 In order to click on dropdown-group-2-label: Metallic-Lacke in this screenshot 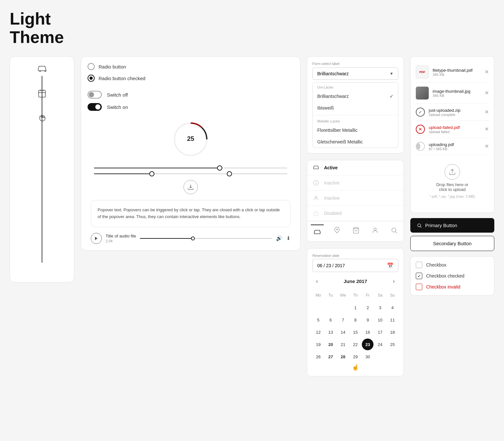, I will do `click(355, 121)`.